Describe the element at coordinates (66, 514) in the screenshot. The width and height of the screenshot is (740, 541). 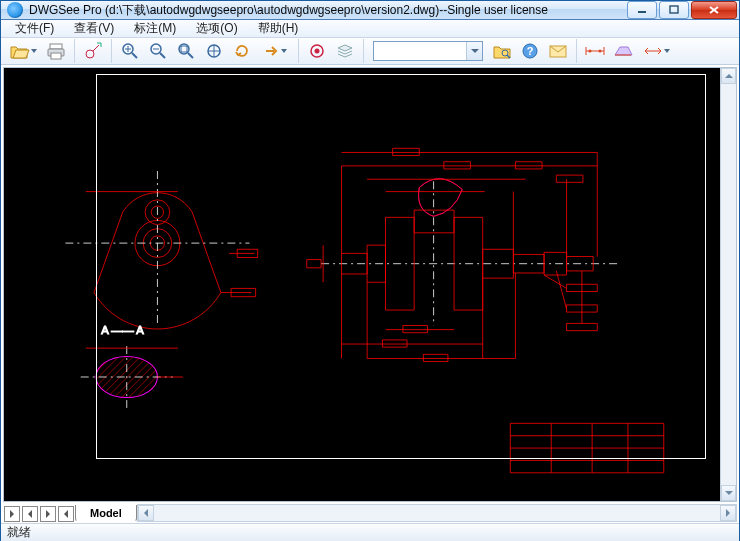
I see `last-icon` at that location.